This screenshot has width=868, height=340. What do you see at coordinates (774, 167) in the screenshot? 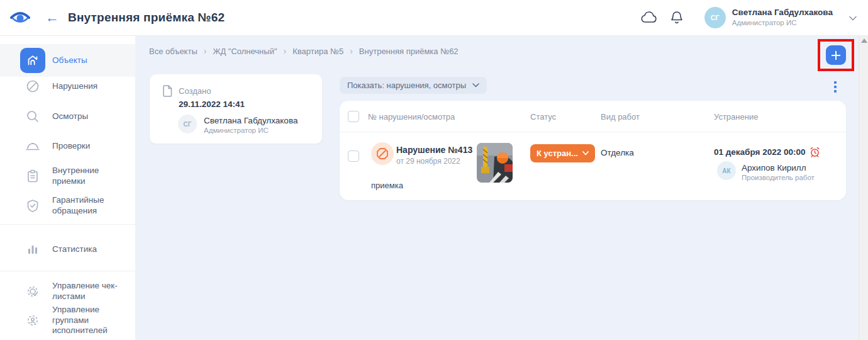
I see `assignee-name: Архипов Кирилл` at bounding box center [774, 167].